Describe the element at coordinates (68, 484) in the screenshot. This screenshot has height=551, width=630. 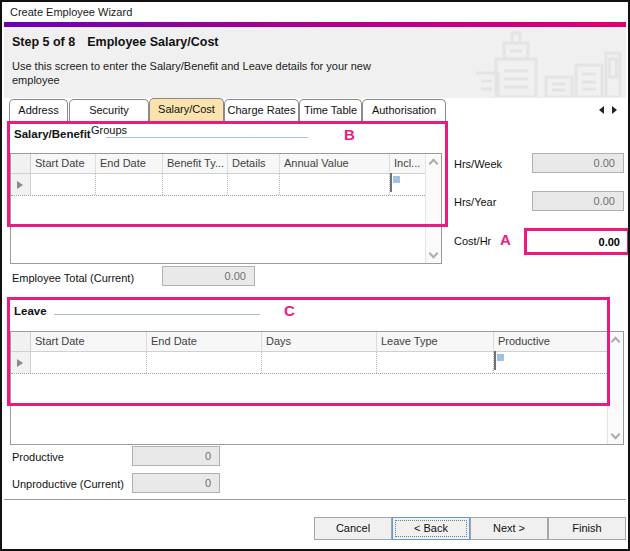
I see `unproductive-label: Unproductive (Current)` at that location.